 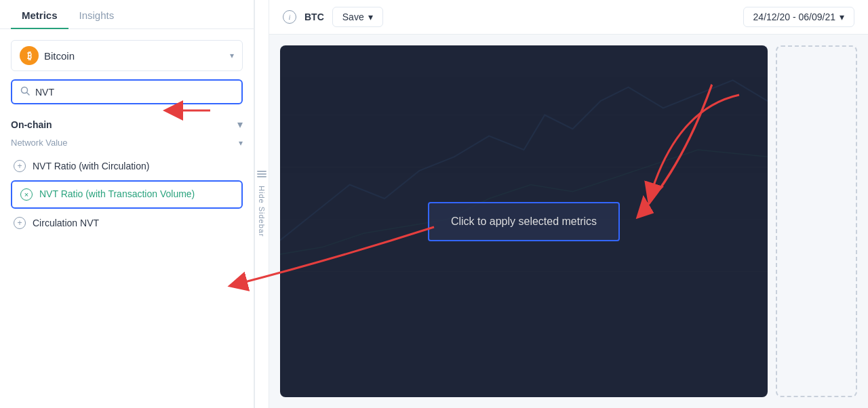 I want to click on add-circulation-nvt-button: +, so click(x=20, y=223).